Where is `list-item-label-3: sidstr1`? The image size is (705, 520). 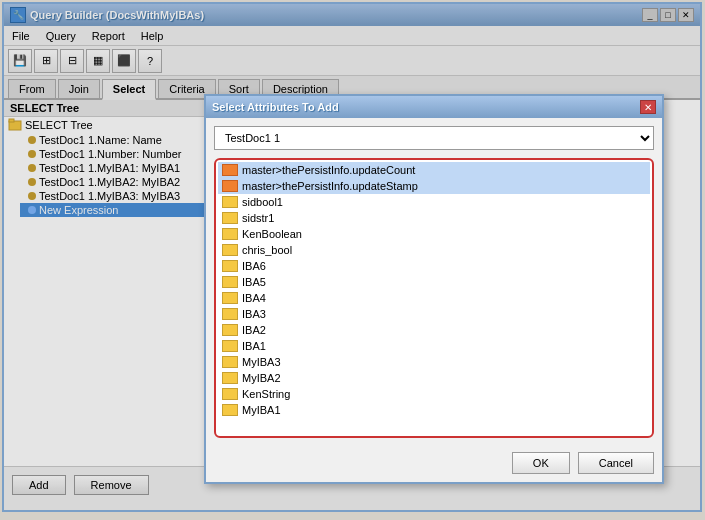
list-item-label-3: sidstr1 is located at coordinates (258, 218).